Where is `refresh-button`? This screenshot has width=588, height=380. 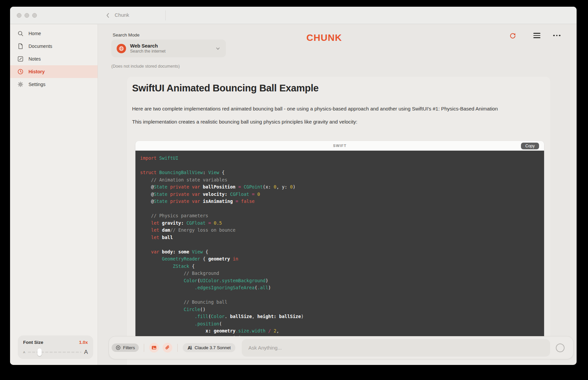
refresh-button is located at coordinates (513, 35).